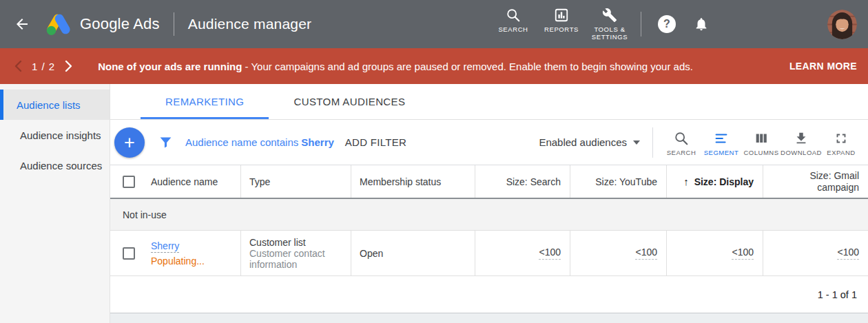 The height and width of the screenshot is (323, 868). Describe the element at coordinates (842, 25) in the screenshot. I see `account-avatar` at that location.